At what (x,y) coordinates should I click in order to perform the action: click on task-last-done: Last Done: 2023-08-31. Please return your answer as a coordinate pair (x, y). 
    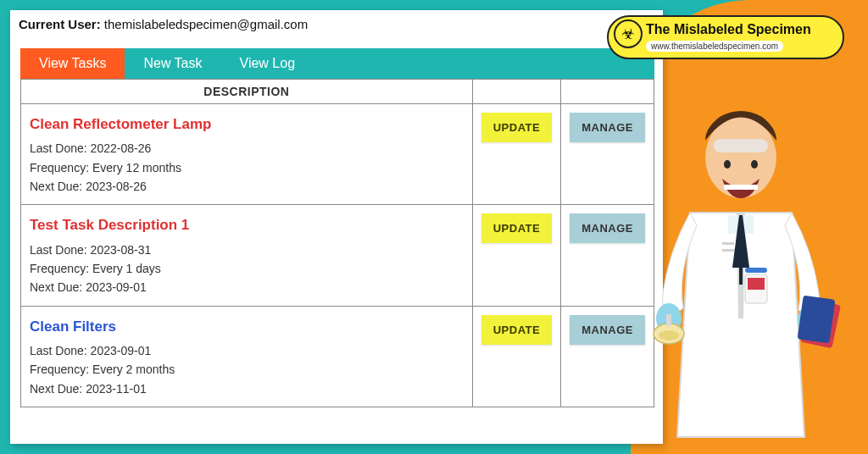
    Looking at the image, I should click on (247, 250).